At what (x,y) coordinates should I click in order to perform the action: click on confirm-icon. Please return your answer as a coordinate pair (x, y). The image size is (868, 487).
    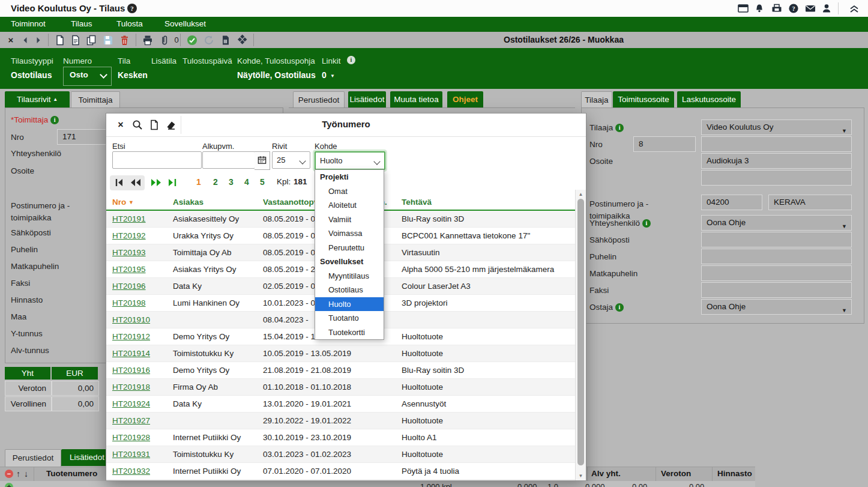
    Looking at the image, I should click on (192, 40).